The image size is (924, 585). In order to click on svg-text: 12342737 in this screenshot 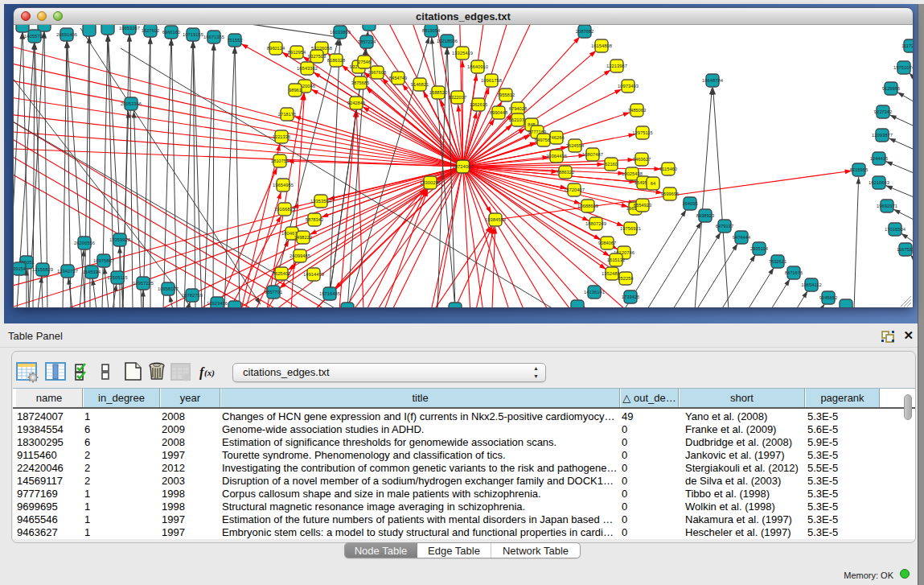, I will do `click(68, 271)`.